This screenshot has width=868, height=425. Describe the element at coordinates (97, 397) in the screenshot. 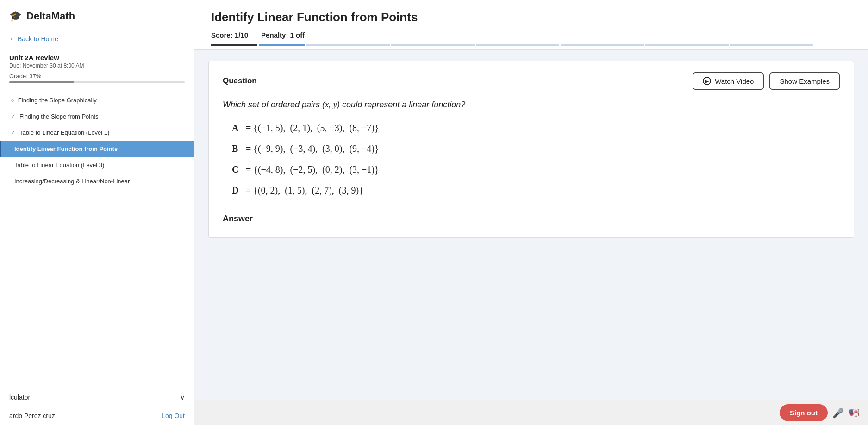

I see `calculator-item: lculator ∨` at that location.